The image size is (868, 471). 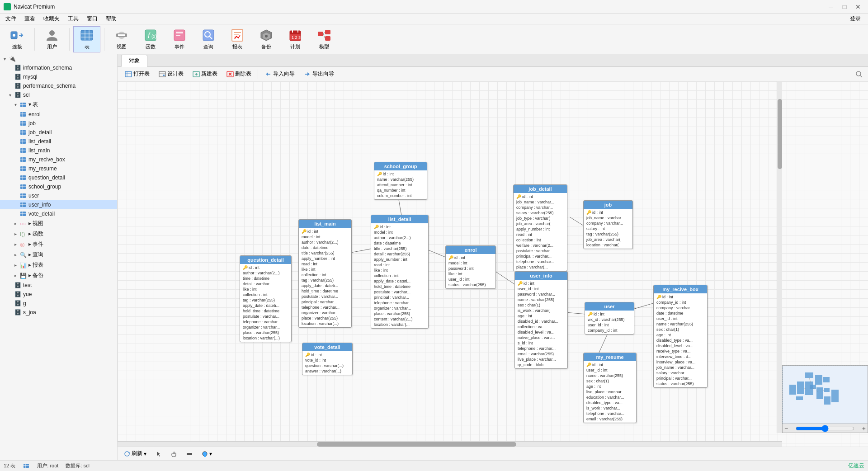 What do you see at coordinates (159, 454) in the screenshot?
I see `cursor-button` at bounding box center [159, 454].